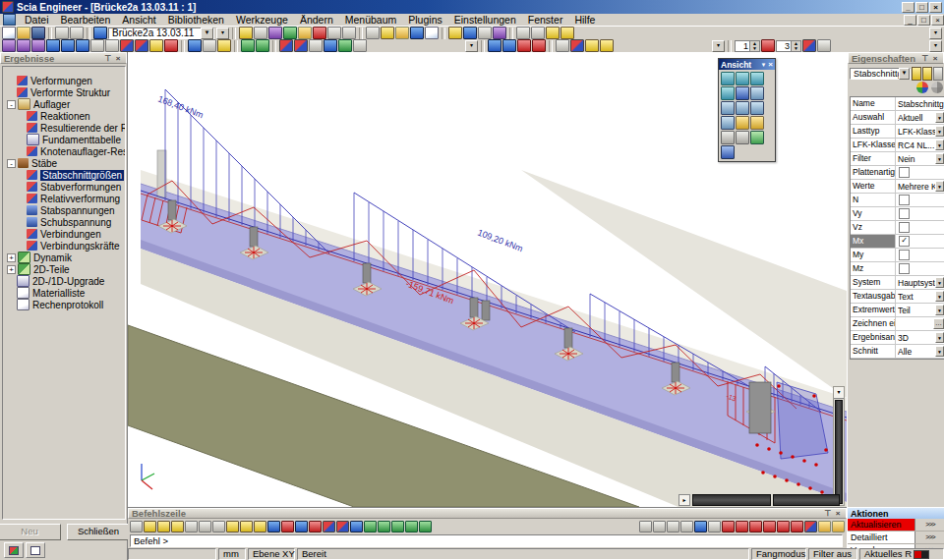  What do you see at coordinates (10, 20) in the screenshot?
I see `document-icon` at bounding box center [10, 20].